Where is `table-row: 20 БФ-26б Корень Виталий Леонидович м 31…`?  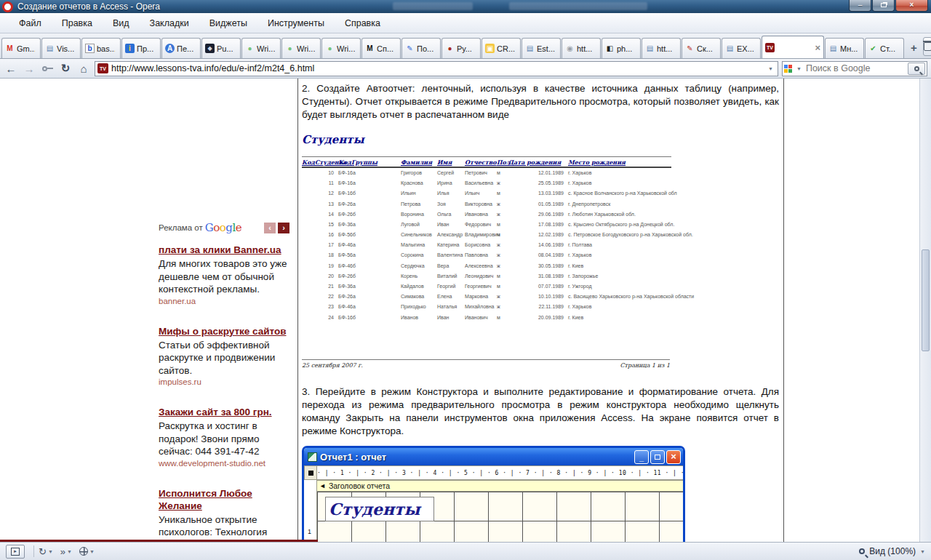
table-row: 20 БФ-26б Корень Виталий Леонидович м 31… is located at coordinates (487, 276).